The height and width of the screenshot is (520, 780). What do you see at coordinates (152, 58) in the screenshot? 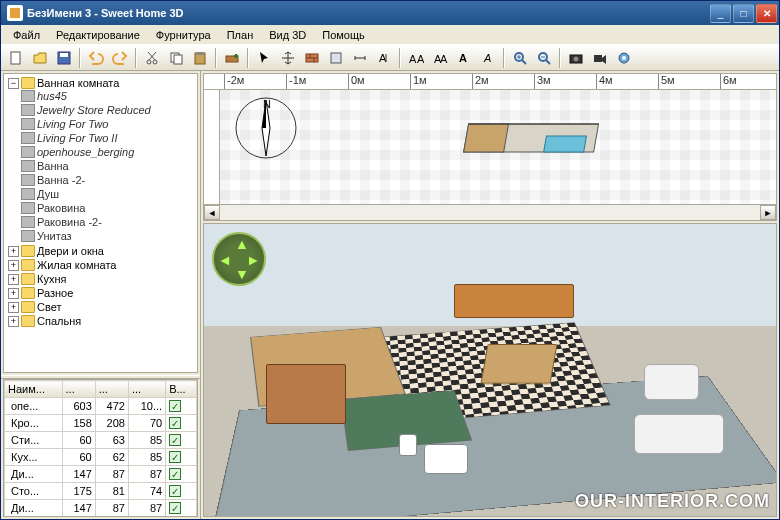
I see `cut-icon` at bounding box center [152, 58].